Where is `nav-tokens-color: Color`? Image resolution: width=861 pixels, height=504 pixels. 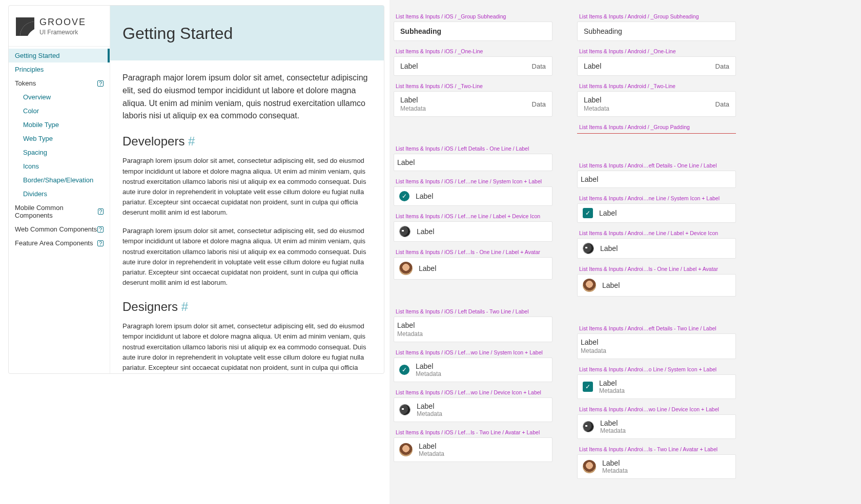
nav-tokens-color: Color is located at coordinates (59, 111).